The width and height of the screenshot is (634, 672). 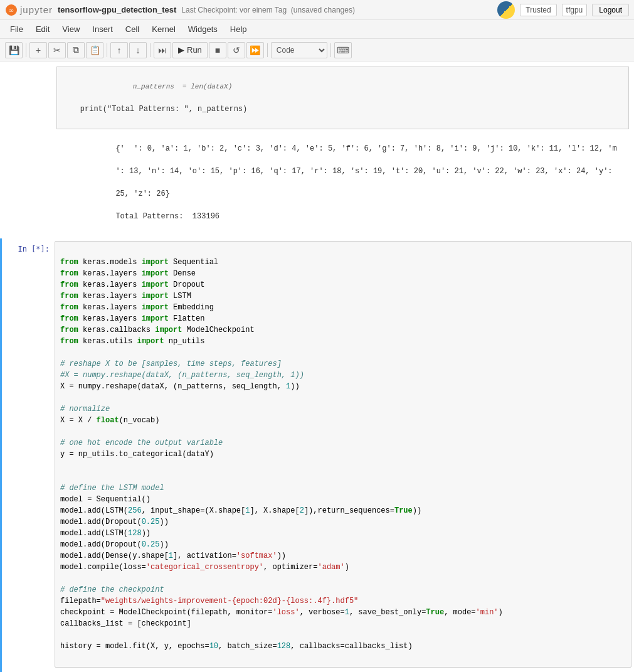 I want to click on fast-forward-button: ⏭, so click(x=162, y=50).